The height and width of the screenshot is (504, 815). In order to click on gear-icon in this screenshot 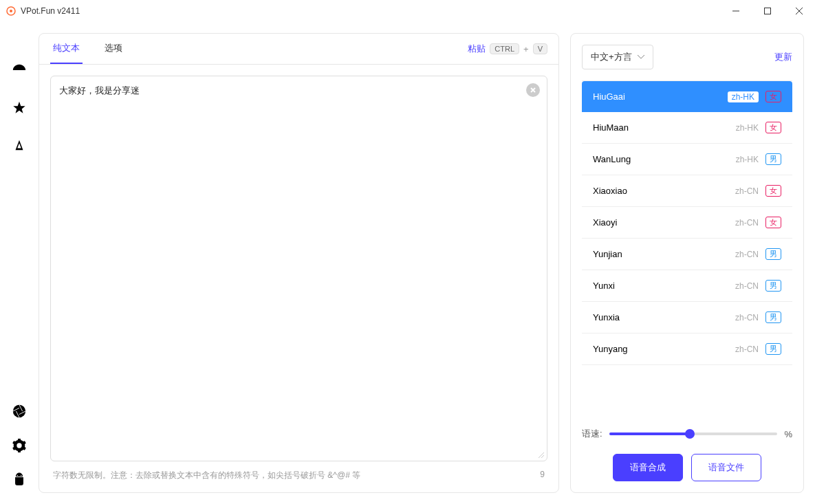, I will do `click(19, 446)`.